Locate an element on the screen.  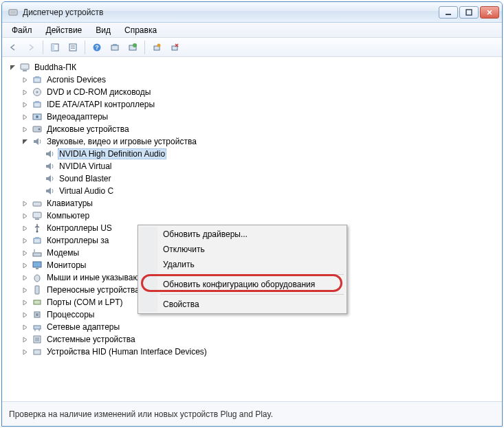
node-label: Процессоры is located at coordinates (71, 315).